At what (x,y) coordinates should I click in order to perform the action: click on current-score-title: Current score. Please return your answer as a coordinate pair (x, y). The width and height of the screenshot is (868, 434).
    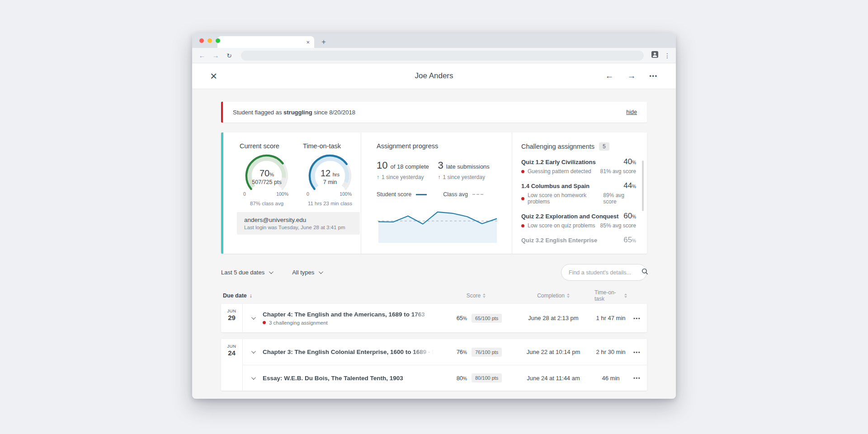
    Looking at the image, I should click on (268, 146).